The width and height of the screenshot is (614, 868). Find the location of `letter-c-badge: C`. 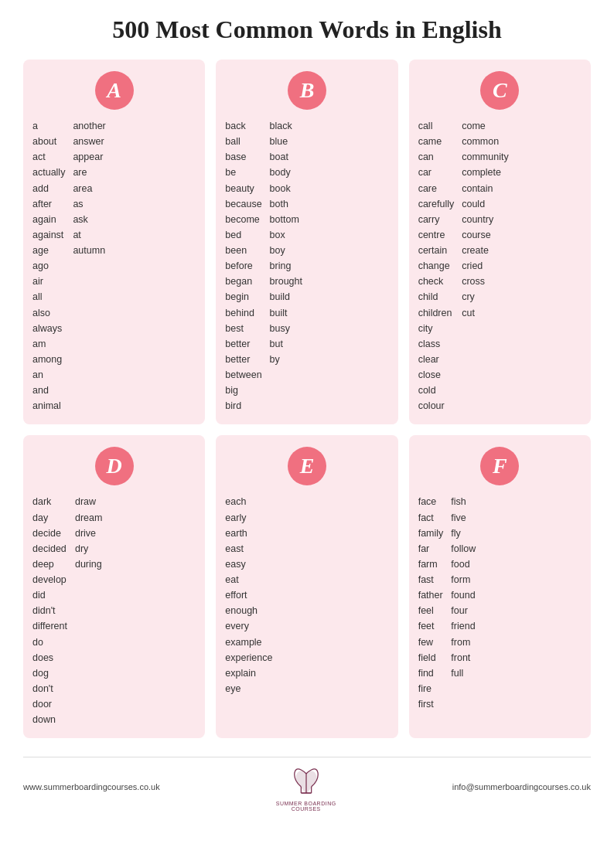

letter-c-badge: C is located at coordinates (500, 90).